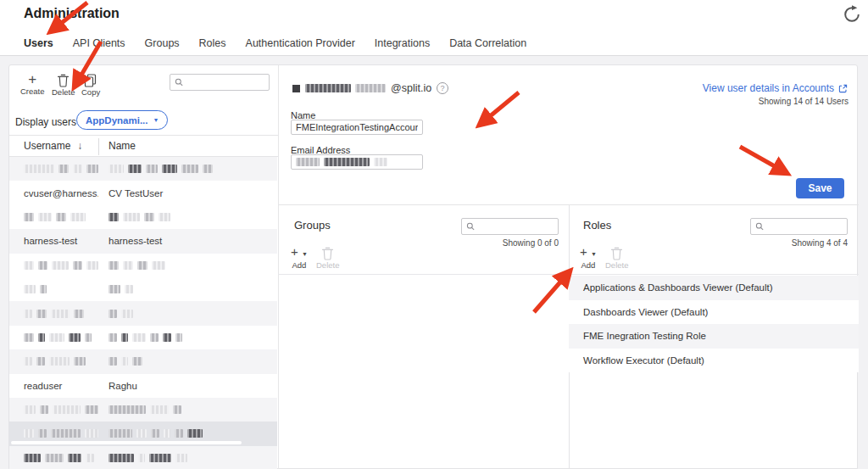  I want to click on groups-search-input, so click(515, 226).